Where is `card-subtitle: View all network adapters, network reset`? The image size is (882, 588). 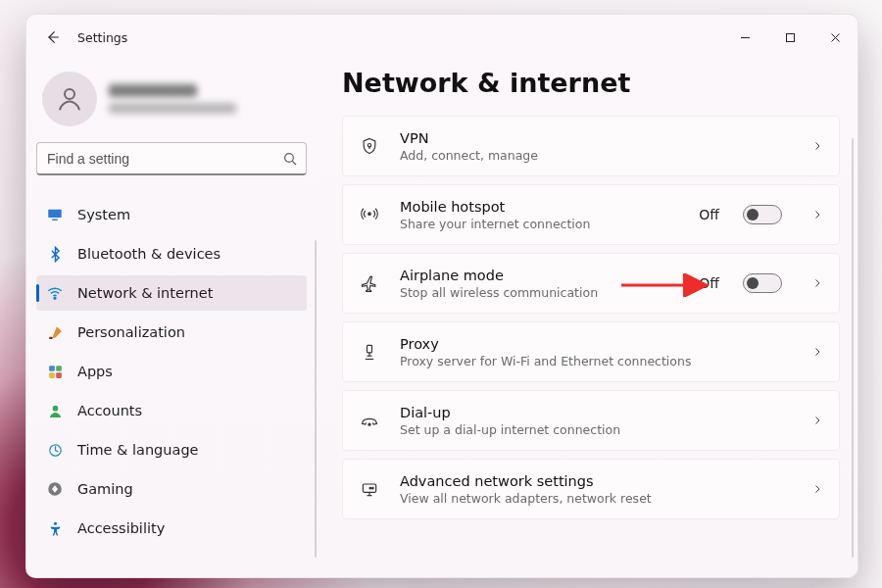 card-subtitle: View all network adapters, network reset is located at coordinates (596, 499).